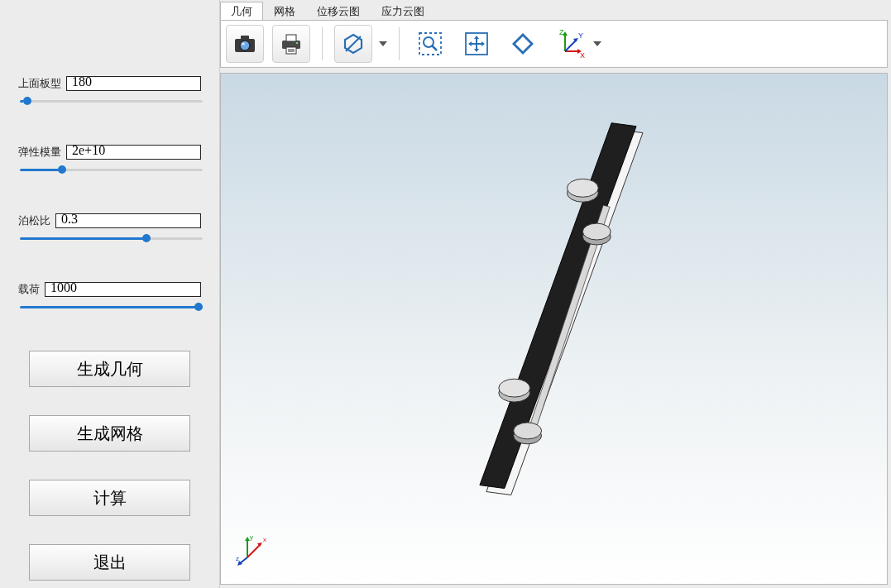 Image resolution: width=891 pixels, height=588 pixels. I want to click on printer-icon, so click(291, 44).